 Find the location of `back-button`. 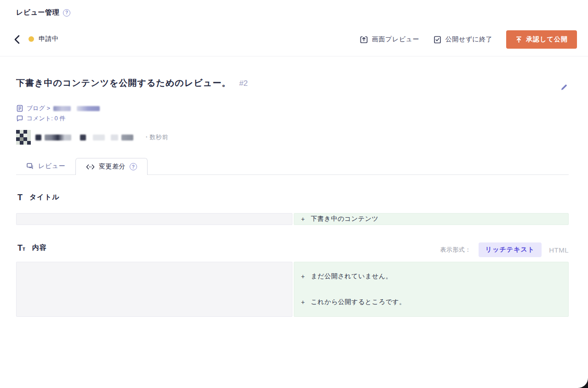

back-button is located at coordinates (17, 39).